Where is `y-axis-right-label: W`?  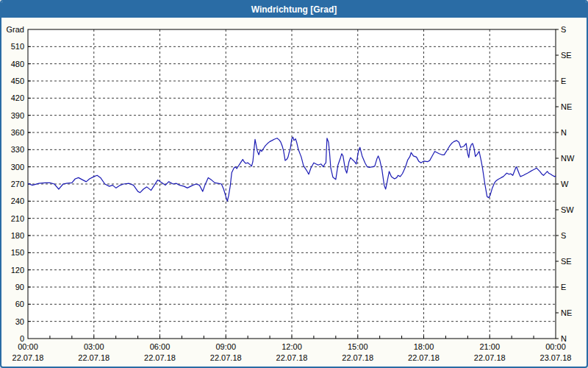 y-axis-right-label: W is located at coordinates (564, 184).